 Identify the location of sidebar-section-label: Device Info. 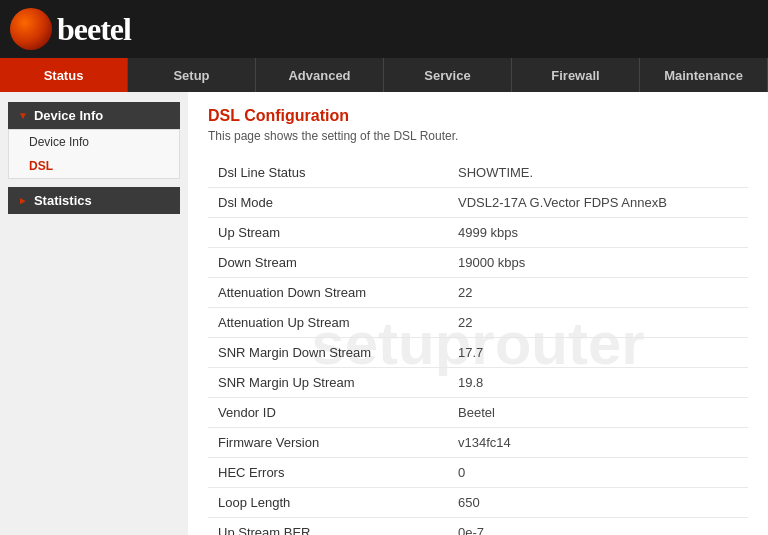
(68, 116).